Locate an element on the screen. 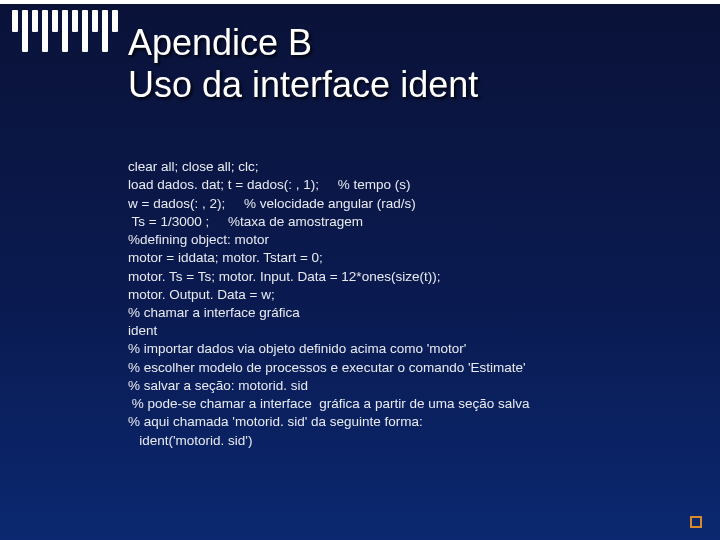 The width and height of the screenshot is (720, 540). code-line: w = dados(: , 2); % velocidade angular (… is located at coordinates (272, 204).